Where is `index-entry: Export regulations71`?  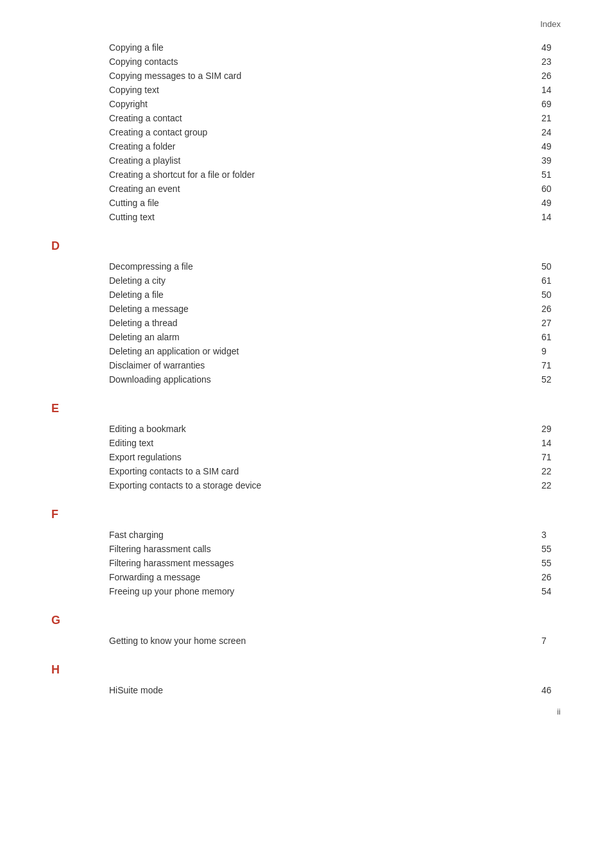 index-entry: Export regulations71 is located at coordinates (335, 457).